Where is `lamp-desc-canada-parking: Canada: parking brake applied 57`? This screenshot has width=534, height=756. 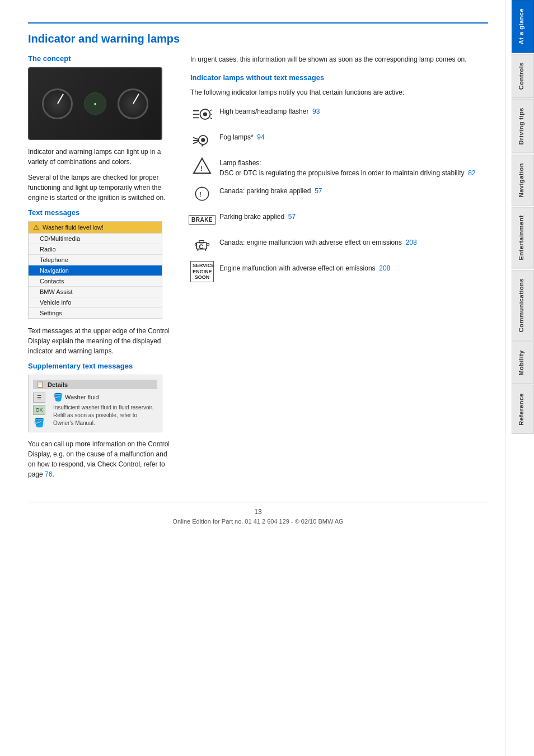 lamp-desc-canada-parking: Canada: parking brake applied 57 is located at coordinates (271, 190).